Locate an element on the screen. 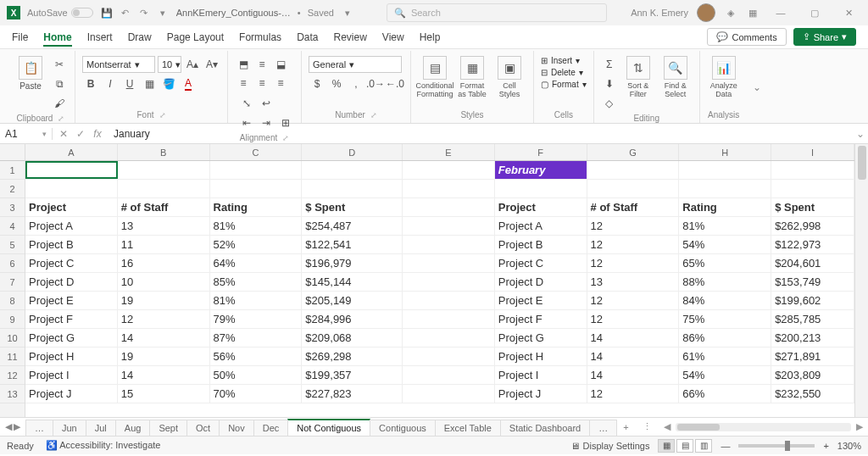 This screenshot has height=456, width=868. cell-H2 is located at coordinates (726, 188).